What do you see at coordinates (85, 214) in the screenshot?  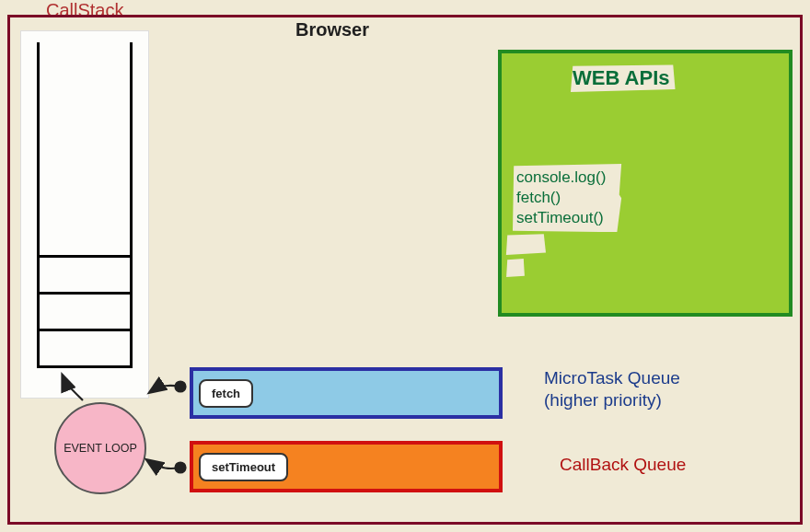 I see `callstack-box` at bounding box center [85, 214].